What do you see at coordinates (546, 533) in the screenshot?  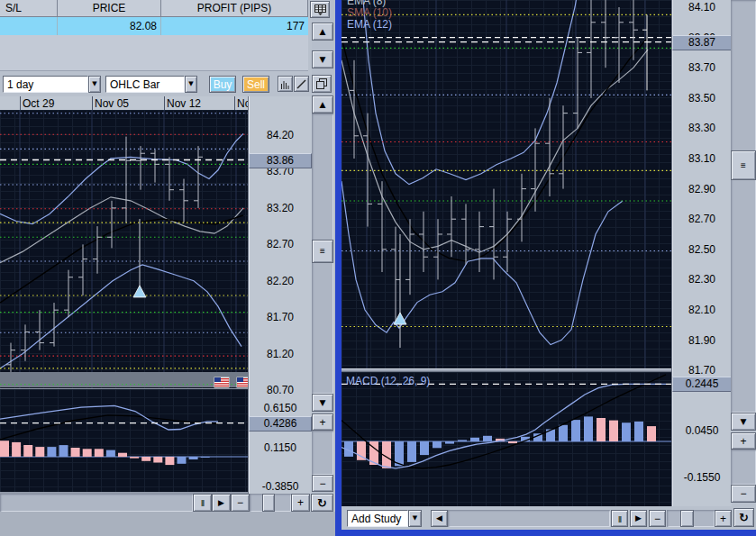 I see `focused-window-border-bottom` at bounding box center [546, 533].